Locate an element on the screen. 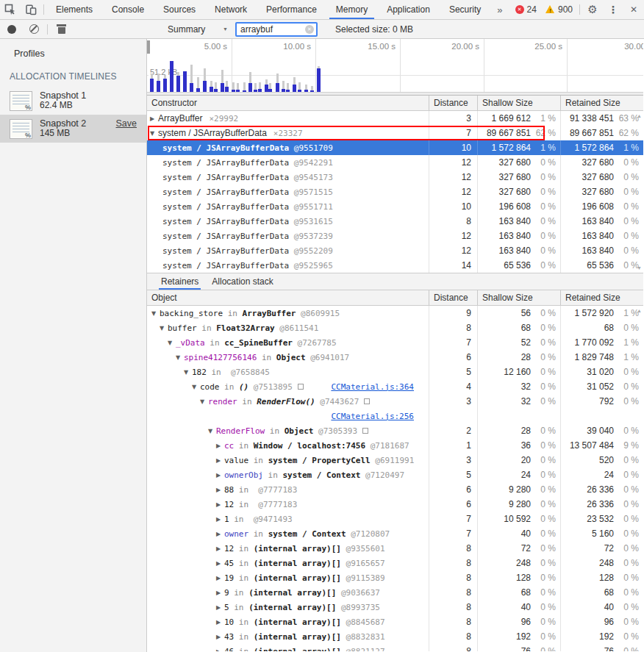  tab-network: Network is located at coordinates (231, 10).